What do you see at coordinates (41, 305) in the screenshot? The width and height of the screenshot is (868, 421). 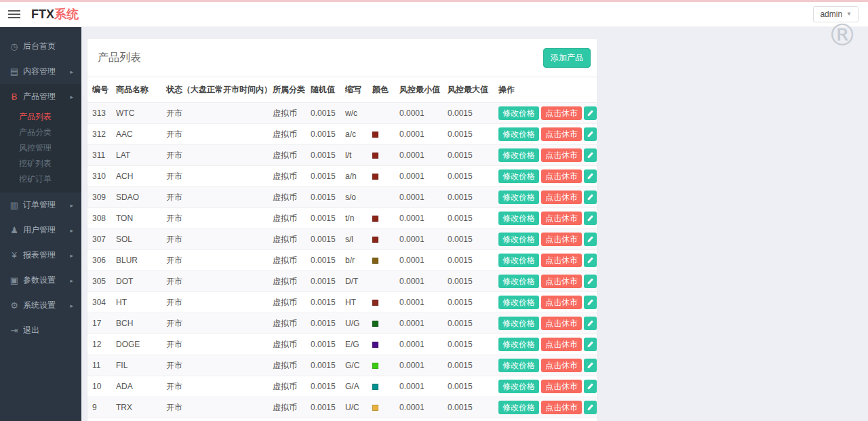 I see `sidebar-block-system: ⚙系统设置▸` at bounding box center [41, 305].